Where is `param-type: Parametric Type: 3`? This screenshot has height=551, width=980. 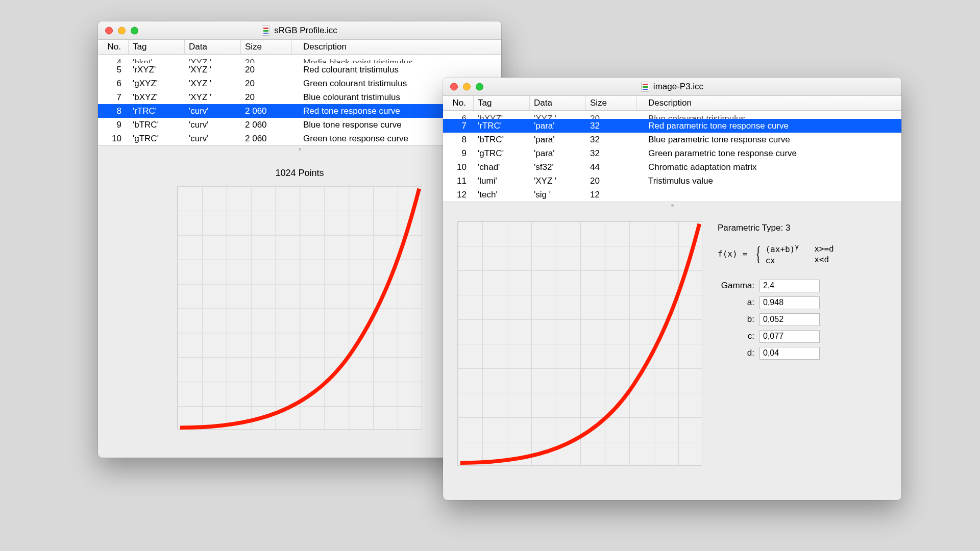 param-type: Parametric Type: 3 is located at coordinates (776, 228).